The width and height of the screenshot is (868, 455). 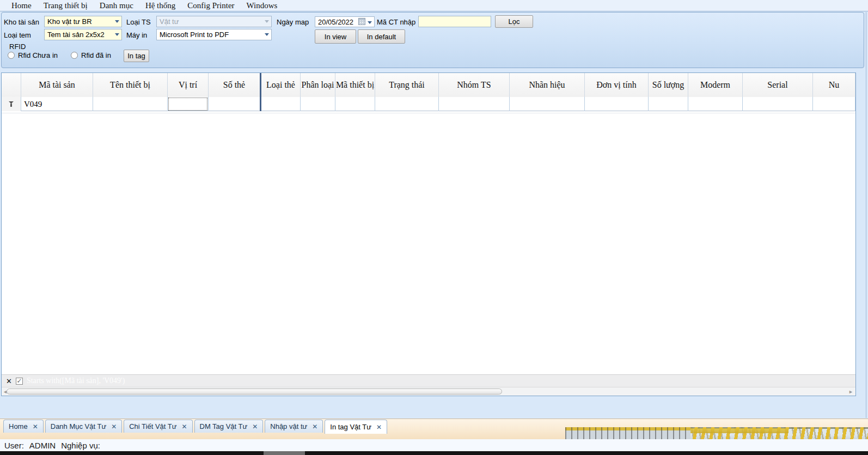 I want to click on may-in-value: Microsoft Print to PDF, so click(x=194, y=35).